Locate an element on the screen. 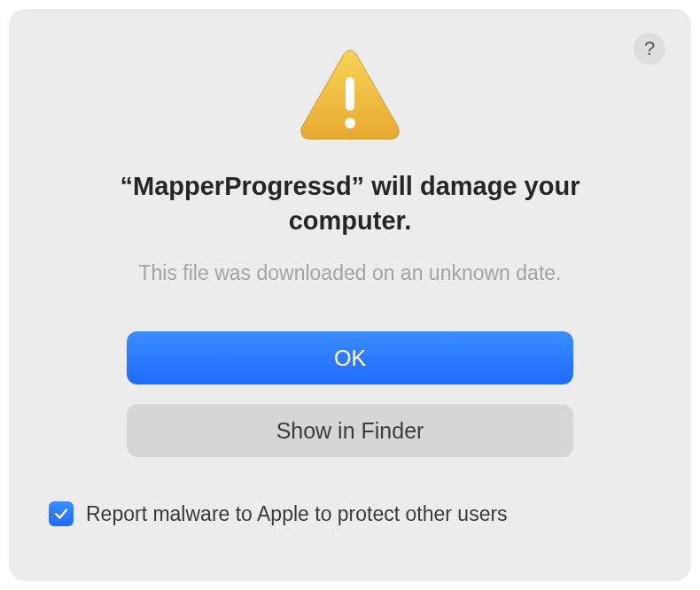 The width and height of the screenshot is (700, 590). dialog-subtext: This file was downloaded on an unknown d… is located at coordinates (350, 273).